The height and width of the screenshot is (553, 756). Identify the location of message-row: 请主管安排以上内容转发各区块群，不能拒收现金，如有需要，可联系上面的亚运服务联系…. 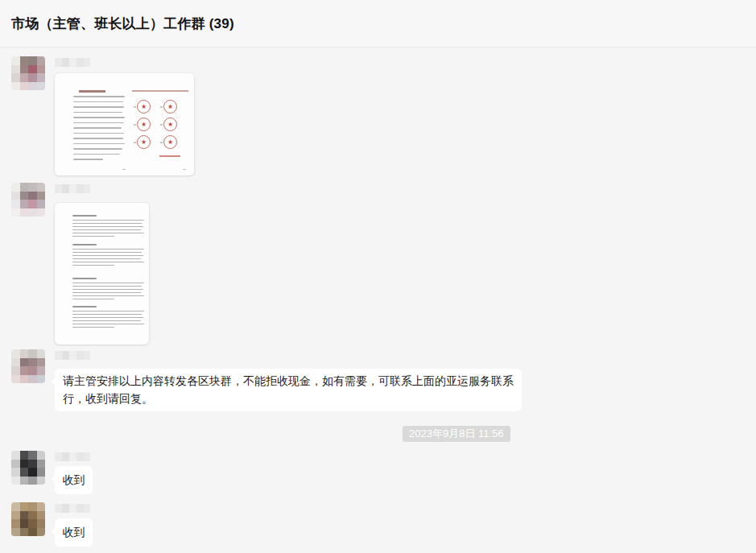
(378, 382).